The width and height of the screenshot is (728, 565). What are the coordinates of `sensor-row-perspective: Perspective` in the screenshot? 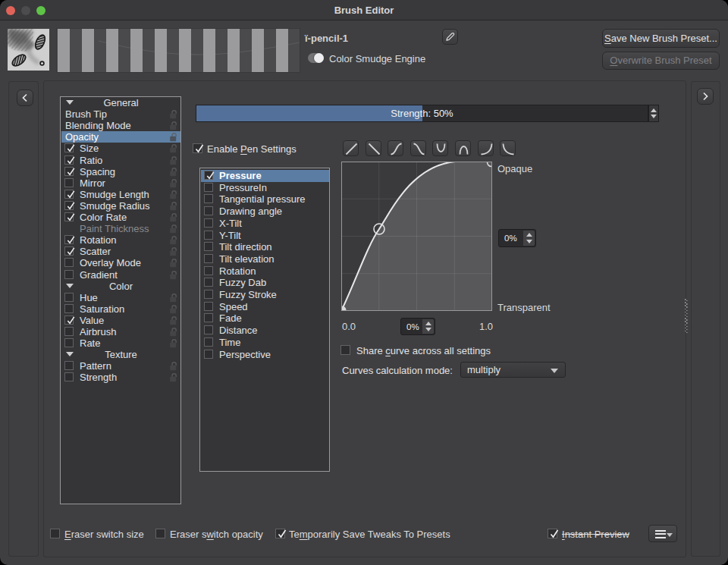 It's located at (265, 355).